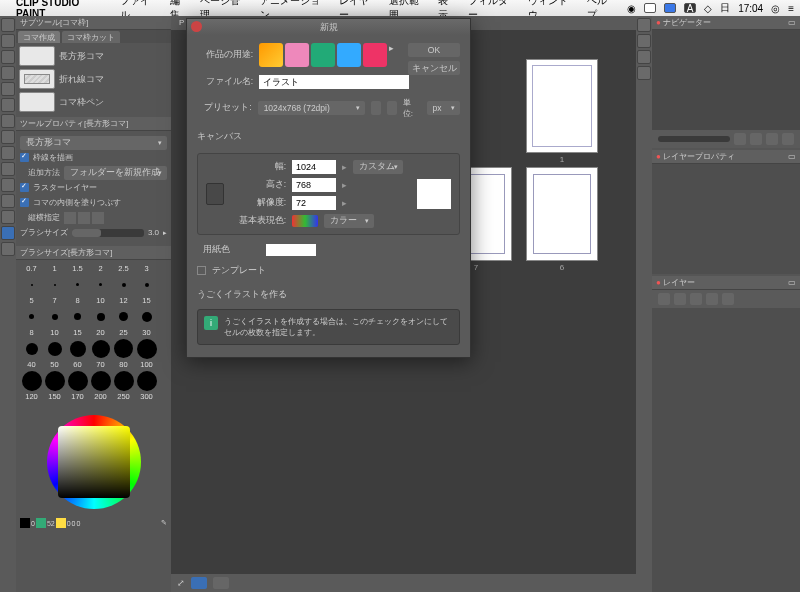 This screenshot has height=592, width=800. I want to click on usage-print-icon, so click(349, 55).